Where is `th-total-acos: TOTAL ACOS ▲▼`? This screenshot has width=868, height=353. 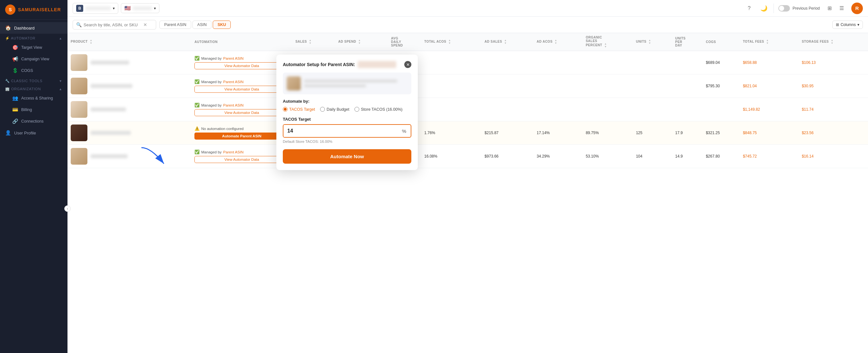
th-total-acos: TOTAL ACOS ▲▼ is located at coordinates (451, 42).